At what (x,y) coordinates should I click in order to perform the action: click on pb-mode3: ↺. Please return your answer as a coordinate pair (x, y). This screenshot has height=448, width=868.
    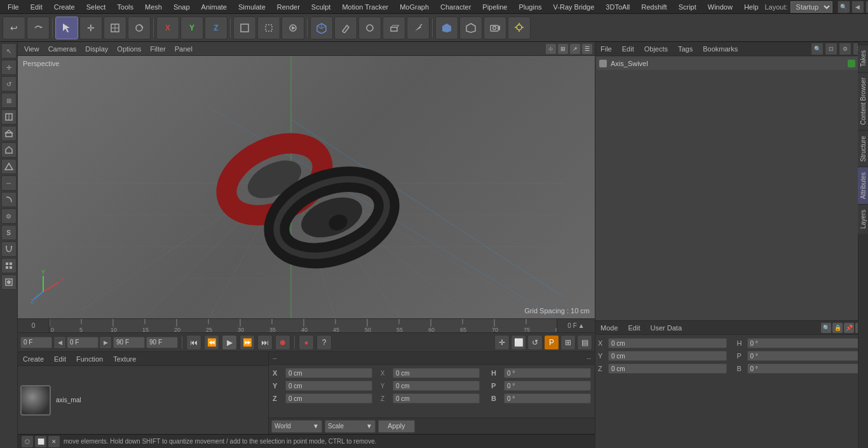
    Looking at the image, I should click on (535, 343).